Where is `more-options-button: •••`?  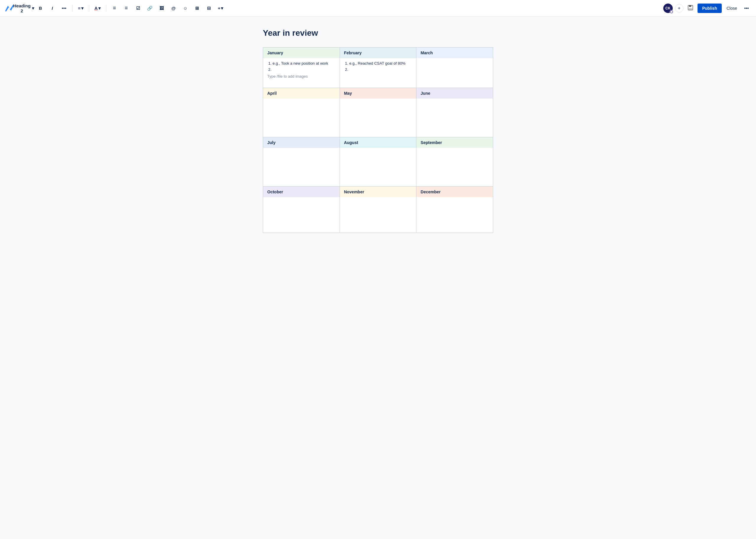 more-options-button: ••• is located at coordinates (746, 8).